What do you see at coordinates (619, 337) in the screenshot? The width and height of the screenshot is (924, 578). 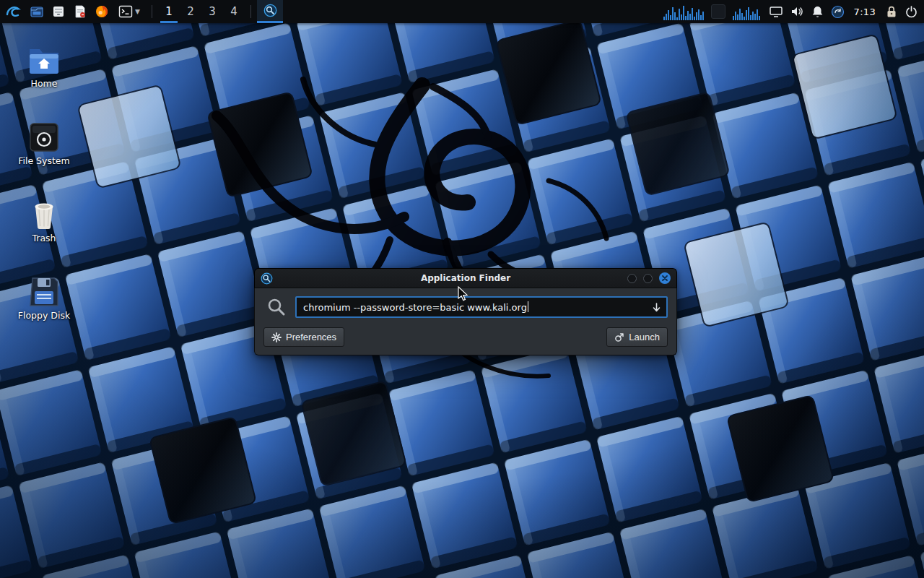 I see `launch-icon` at bounding box center [619, 337].